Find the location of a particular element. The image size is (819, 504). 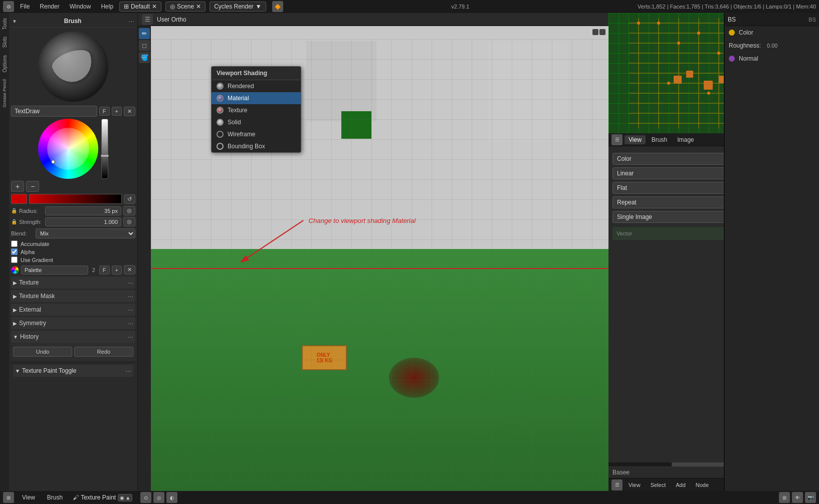

shading-wireframe: Wireframe is located at coordinates (256, 134).